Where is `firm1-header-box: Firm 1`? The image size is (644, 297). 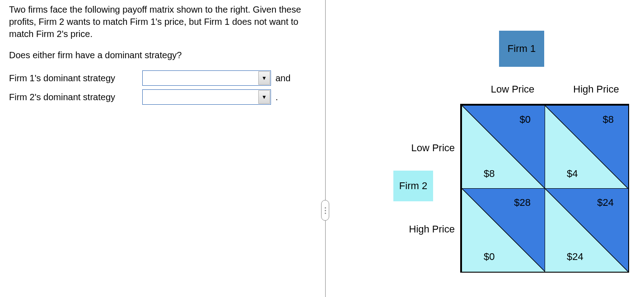
firm1-header-box: Firm 1 is located at coordinates (522, 49).